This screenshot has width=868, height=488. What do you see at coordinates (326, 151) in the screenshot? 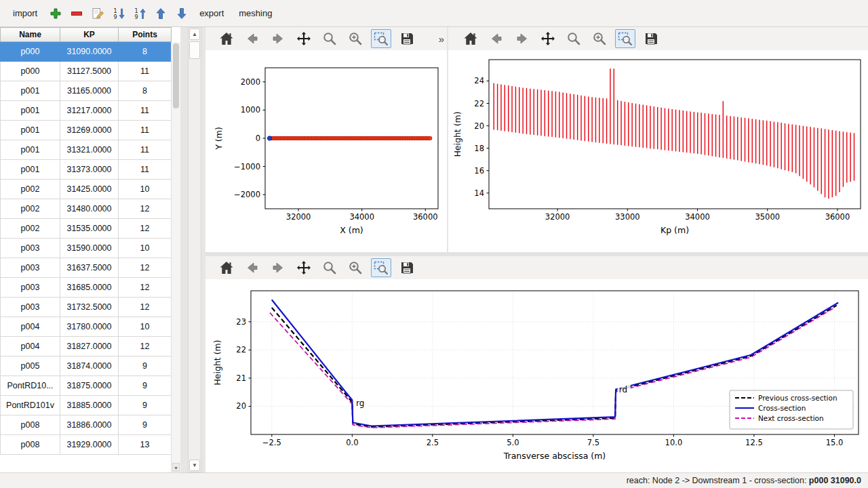
I see `plan-chart: 320003400036000−2000−1000010002000X (m)Y…` at bounding box center [326, 151].